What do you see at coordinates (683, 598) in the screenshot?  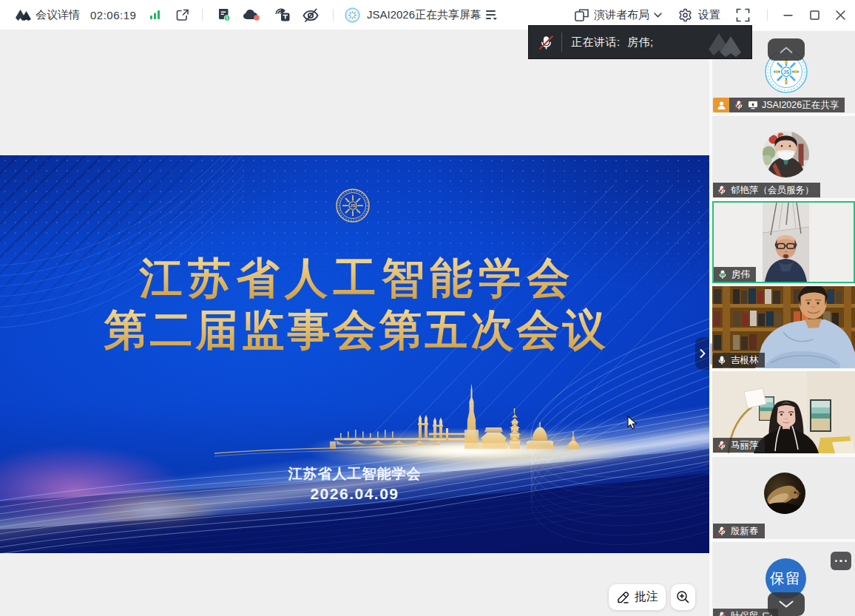 I see `zoom-in-icon` at bounding box center [683, 598].